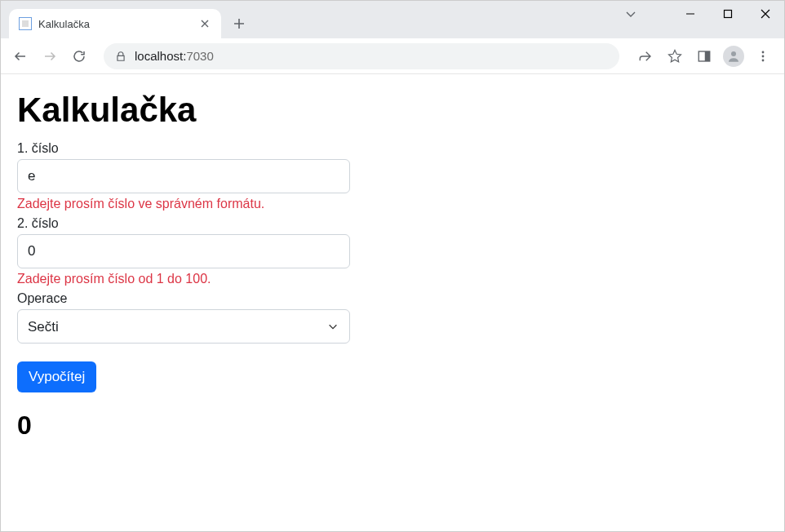 The height and width of the screenshot is (532, 785). Describe the element at coordinates (115, 24) in the screenshot. I see `tab-title: Kalkulačka` at that location.